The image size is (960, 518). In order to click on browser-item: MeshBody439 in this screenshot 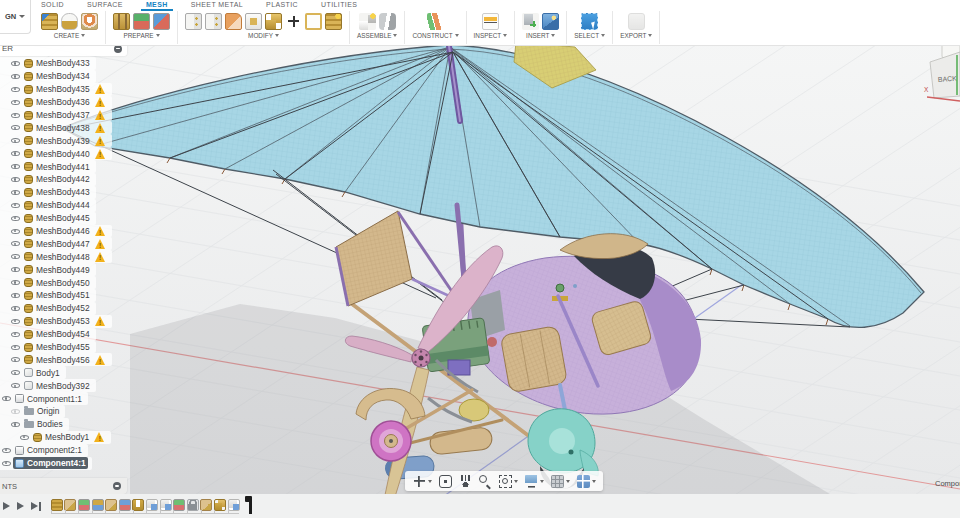, I will do `click(56, 140)`.